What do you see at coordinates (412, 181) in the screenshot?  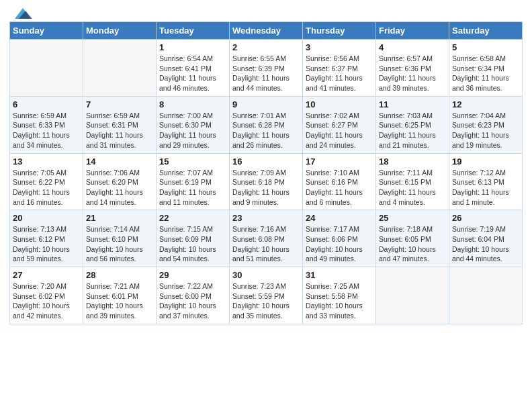 I see `calendar-cell: 18Sunrise: 7:11 AM Sunset: 6:15 PM Dayli…` at bounding box center [412, 181].